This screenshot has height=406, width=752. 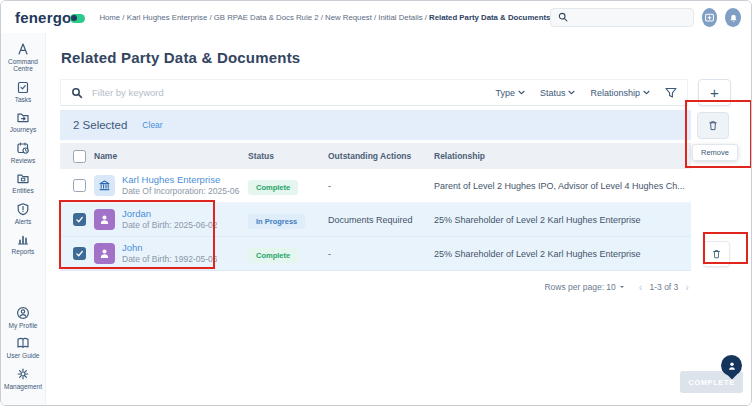 I want to click on new-request-icon, so click(x=710, y=18).